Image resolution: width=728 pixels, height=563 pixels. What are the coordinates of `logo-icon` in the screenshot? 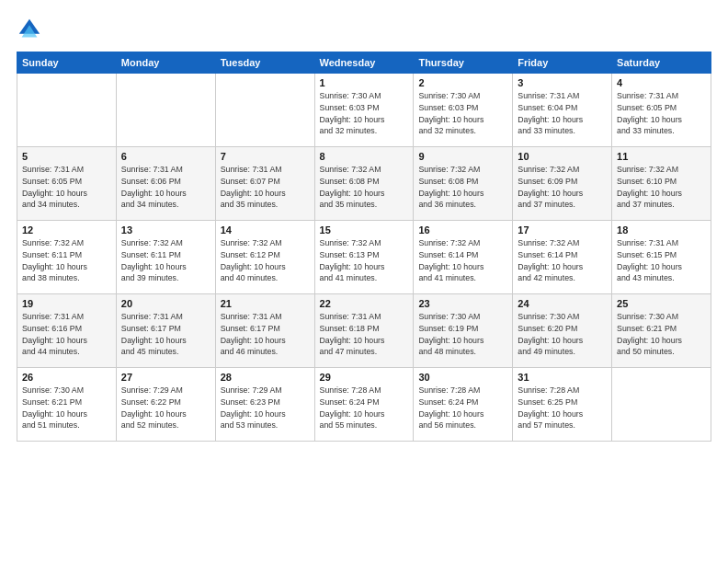 It's located at (29, 29).